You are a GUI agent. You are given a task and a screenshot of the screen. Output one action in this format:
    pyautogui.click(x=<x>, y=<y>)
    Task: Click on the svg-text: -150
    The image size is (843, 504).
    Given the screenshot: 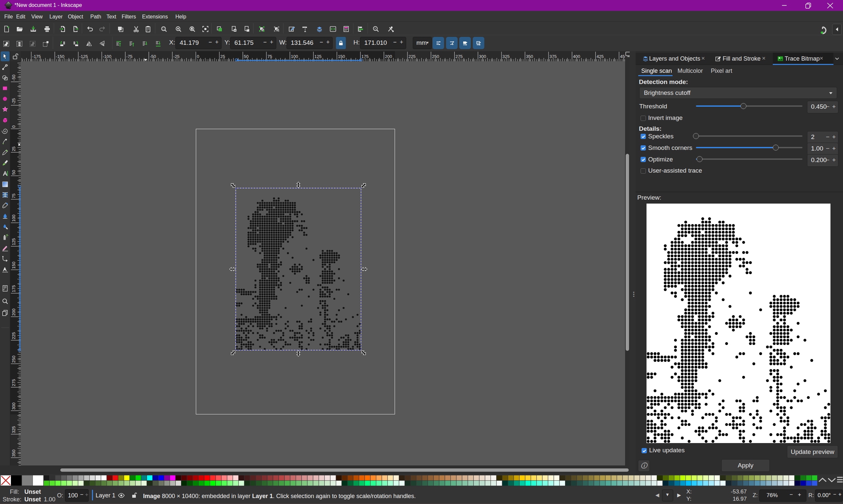 What is the action you would take?
    pyautogui.click(x=60, y=56)
    